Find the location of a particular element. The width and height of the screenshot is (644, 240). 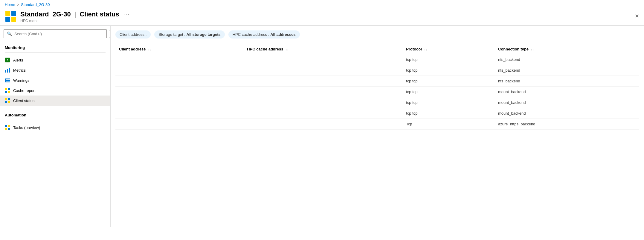

monitoring-section-label: Monitoring is located at coordinates (55, 47).